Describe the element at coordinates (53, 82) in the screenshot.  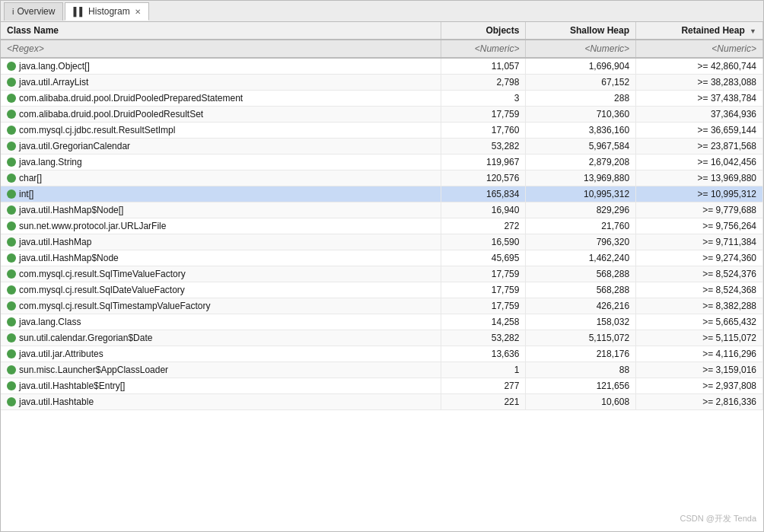
I see `class-name-text: java.util.ArrayList` at that location.